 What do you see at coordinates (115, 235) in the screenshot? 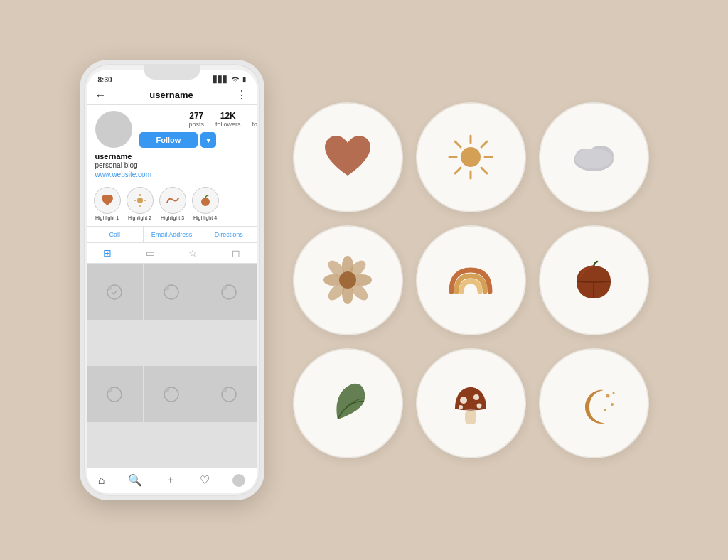
I see `call-tab: Call` at bounding box center [115, 235].